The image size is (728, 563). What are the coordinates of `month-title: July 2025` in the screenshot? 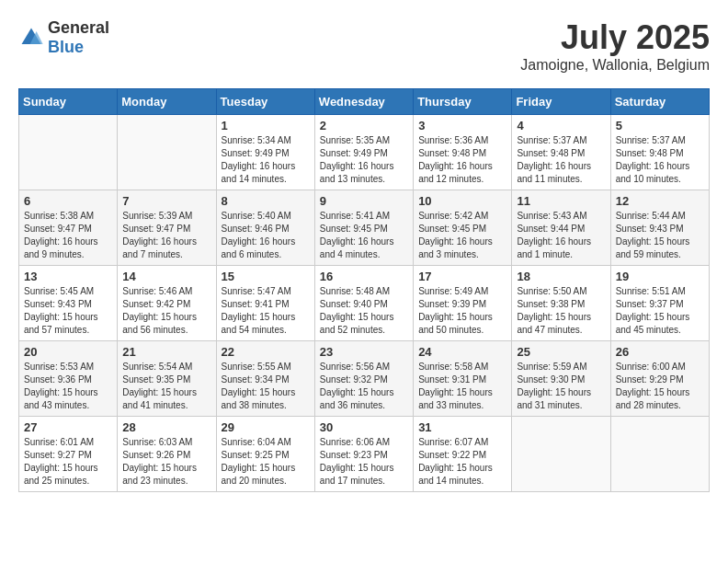 It's located at (615, 38).